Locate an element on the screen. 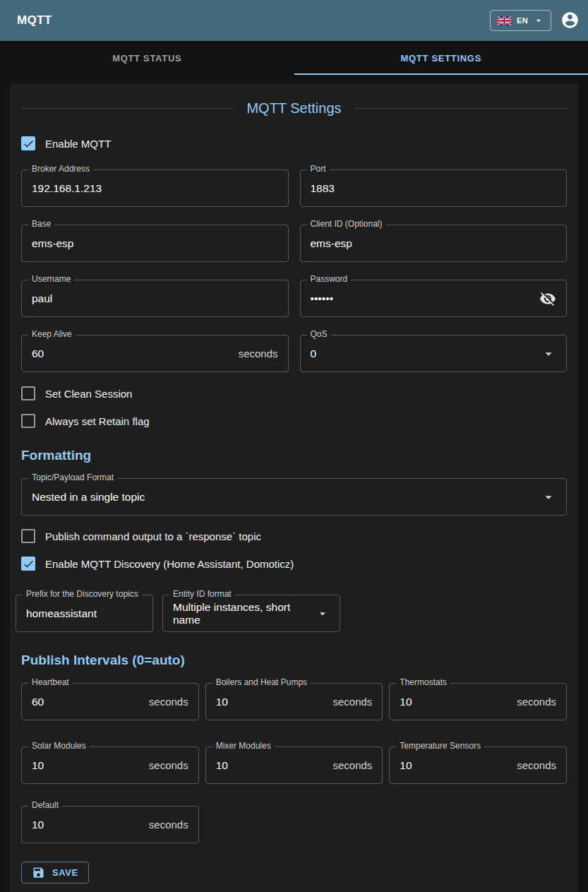  temperature-label: Temperature Sensors is located at coordinates (440, 746).